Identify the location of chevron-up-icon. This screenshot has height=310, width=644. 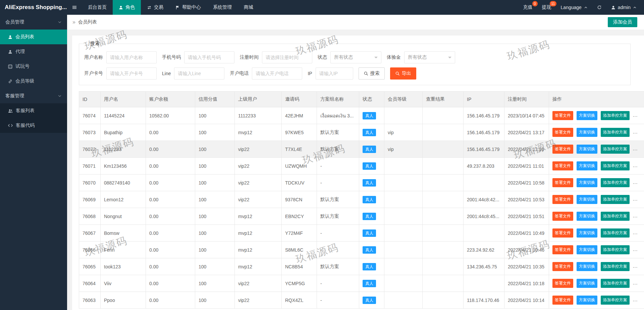
(586, 7).